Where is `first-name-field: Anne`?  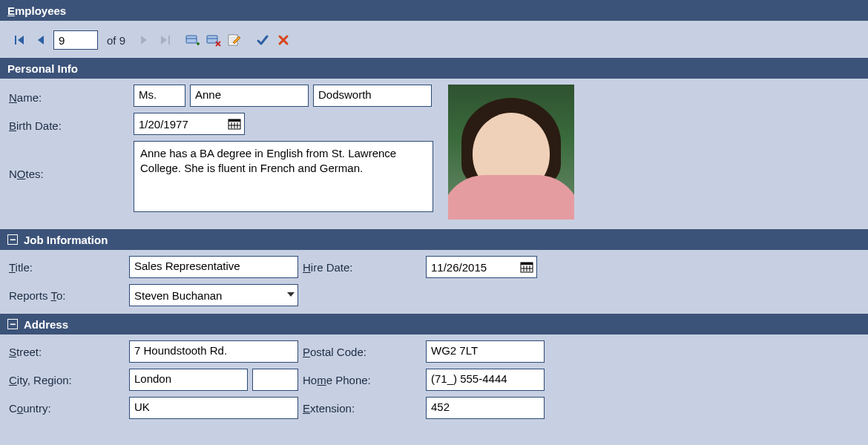 first-name-field: Anne is located at coordinates (249, 96).